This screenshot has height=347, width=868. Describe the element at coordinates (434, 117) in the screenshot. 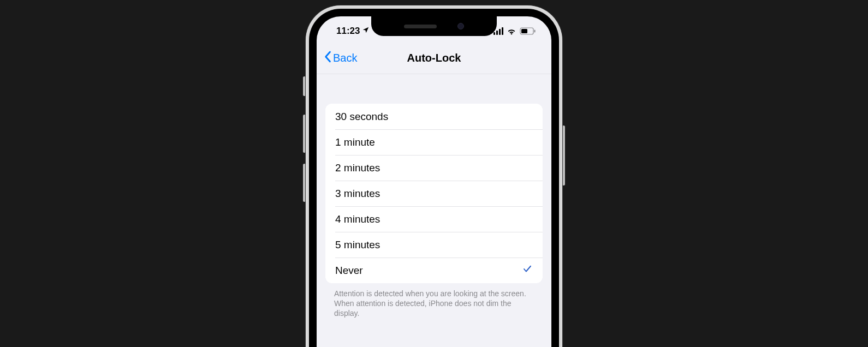

I see `auto-lock-option: 30 seconds` at that location.